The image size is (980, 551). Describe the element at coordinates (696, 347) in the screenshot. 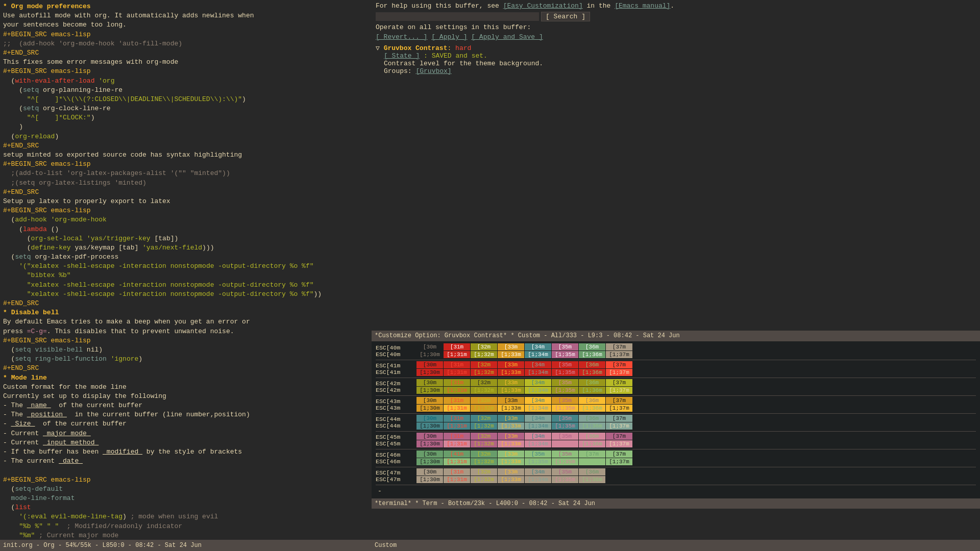

I see `color-row-1: [30m [31m [32m [33m [34m [35m [36m [37m` at that location.